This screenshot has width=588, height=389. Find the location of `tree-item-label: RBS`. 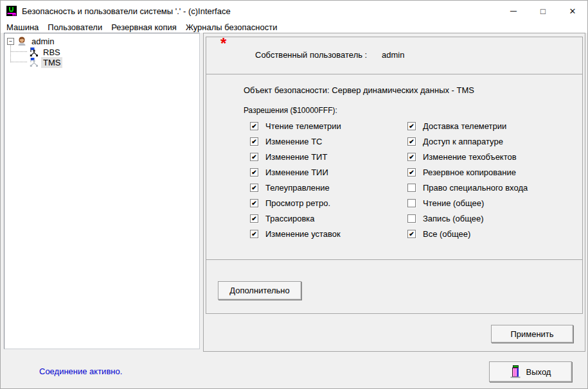

tree-item-label: RBS is located at coordinates (51, 53).